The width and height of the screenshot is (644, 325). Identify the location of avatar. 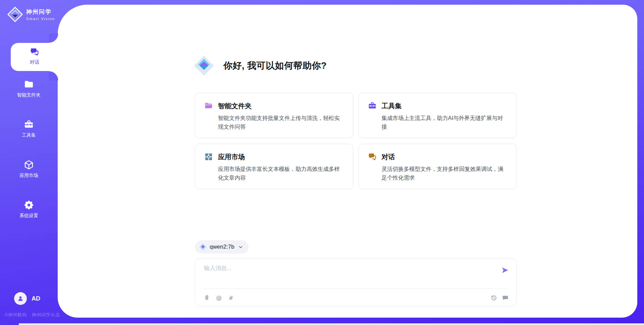
(20, 299).